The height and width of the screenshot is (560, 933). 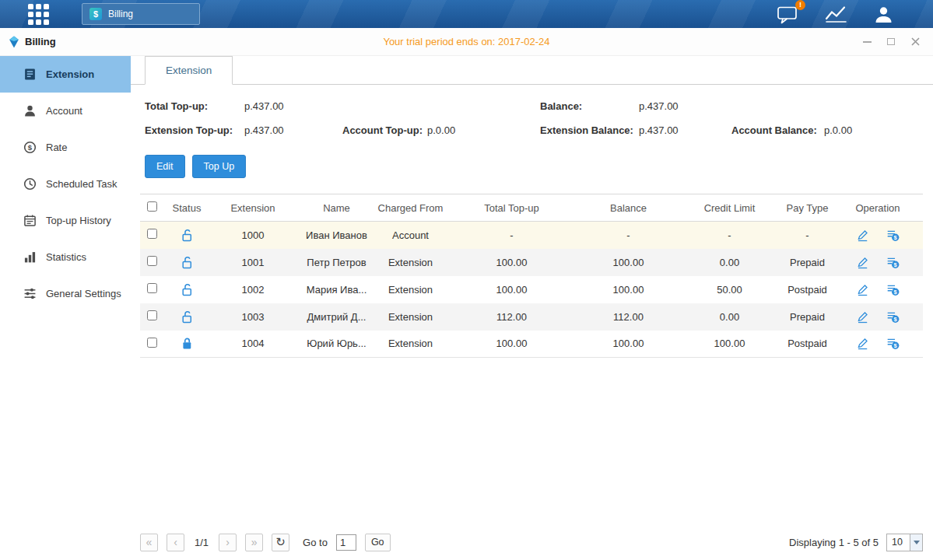 What do you see at coordinates (808, 208) in the screenshot?
I see `col-pay-type: Pay Type` at bounding box center [808, 208].